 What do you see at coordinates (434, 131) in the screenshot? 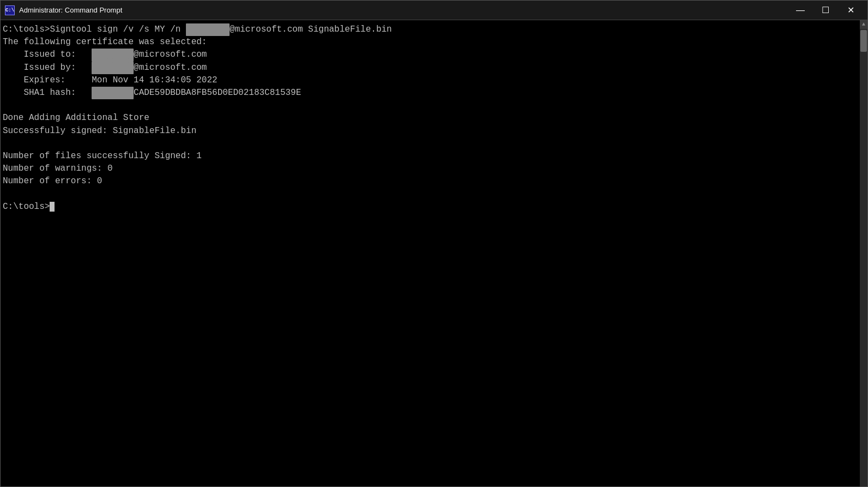
I see `terminal-line: Successfully signed: SignableFile.bin` at bounding box center [434, 131].